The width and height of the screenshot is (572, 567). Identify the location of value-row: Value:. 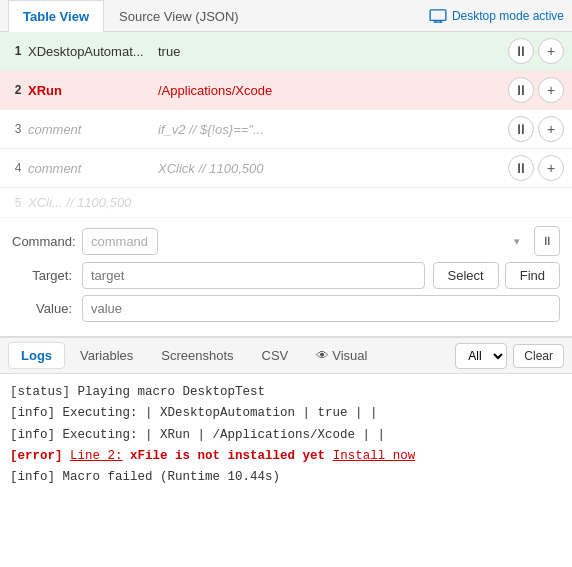
(286, 308).